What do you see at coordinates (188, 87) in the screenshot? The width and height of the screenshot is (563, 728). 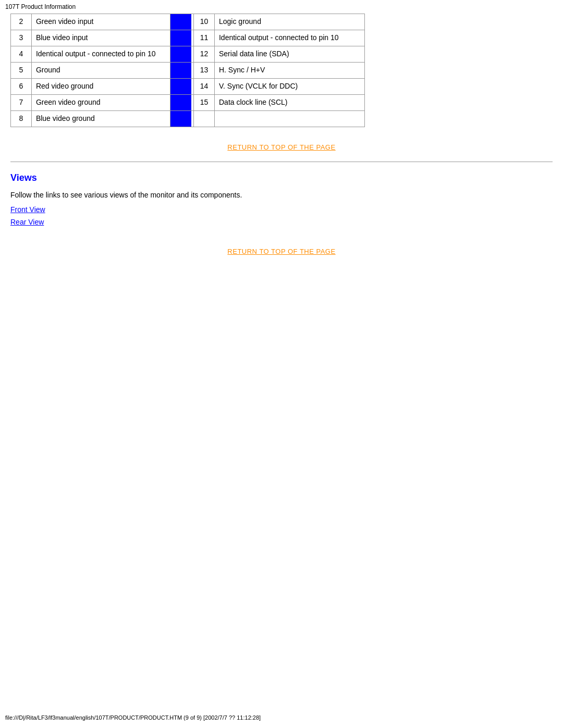 I see `table-row: 6Red video ground14V. Sync (VCLK for DDC…` at bounding box center [188, 87].